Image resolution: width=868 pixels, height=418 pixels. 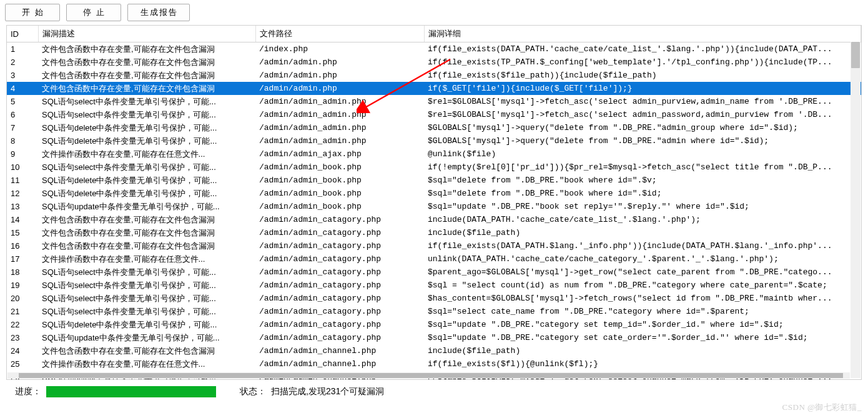 What do you see at coordinates (22, 351) in the screenshot?
I see `cell-id: 24` at bounding box center [22, 351].